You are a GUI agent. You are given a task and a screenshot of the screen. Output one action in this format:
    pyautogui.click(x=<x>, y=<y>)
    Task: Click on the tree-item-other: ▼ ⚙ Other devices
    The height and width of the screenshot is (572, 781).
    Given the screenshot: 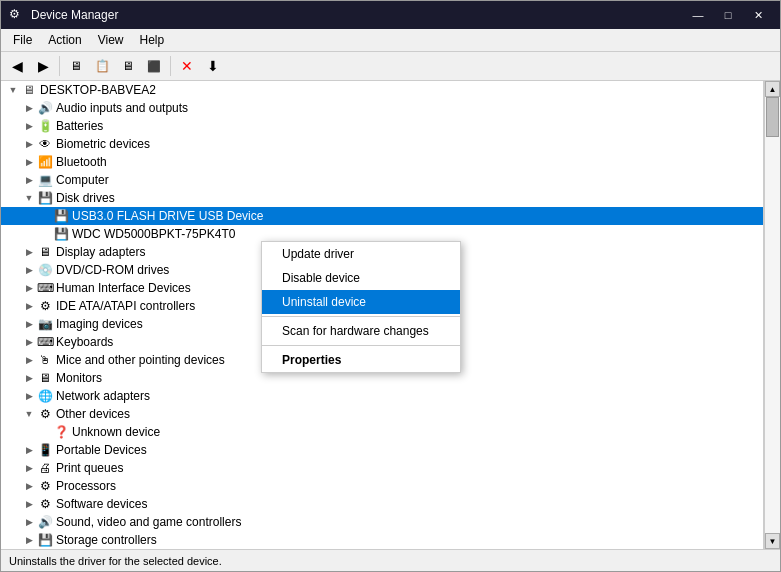 What is the action you would take?
    pyautogui.click(x=382, y=414)
    